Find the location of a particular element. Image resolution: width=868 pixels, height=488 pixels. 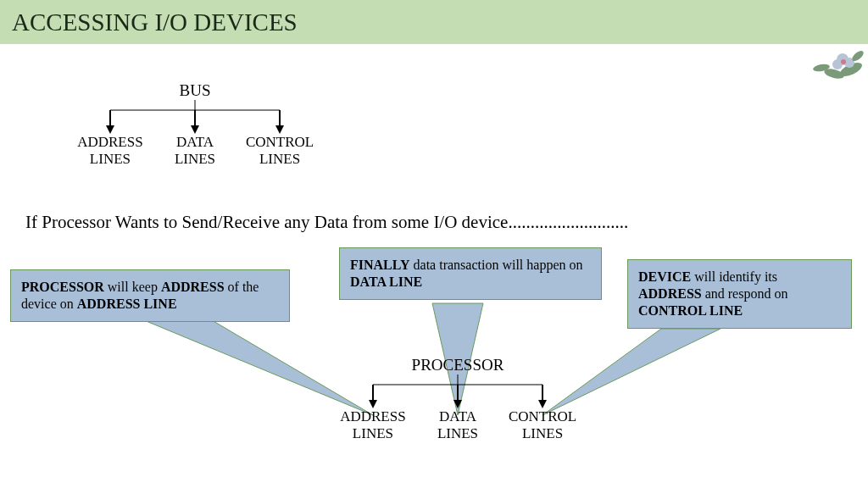

processor-tree-arrows-icon is located at coordinates (458, 391).